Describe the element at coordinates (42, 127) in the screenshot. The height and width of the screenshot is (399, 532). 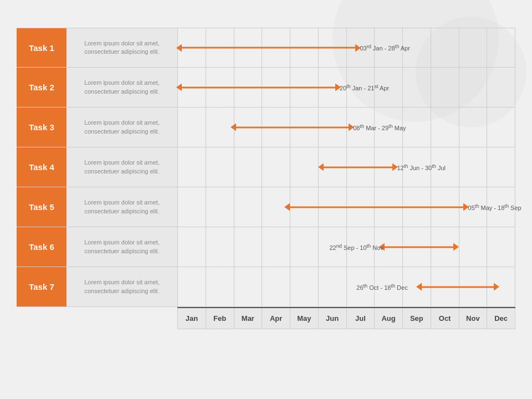
I see `task-name: Task 3` at that location.